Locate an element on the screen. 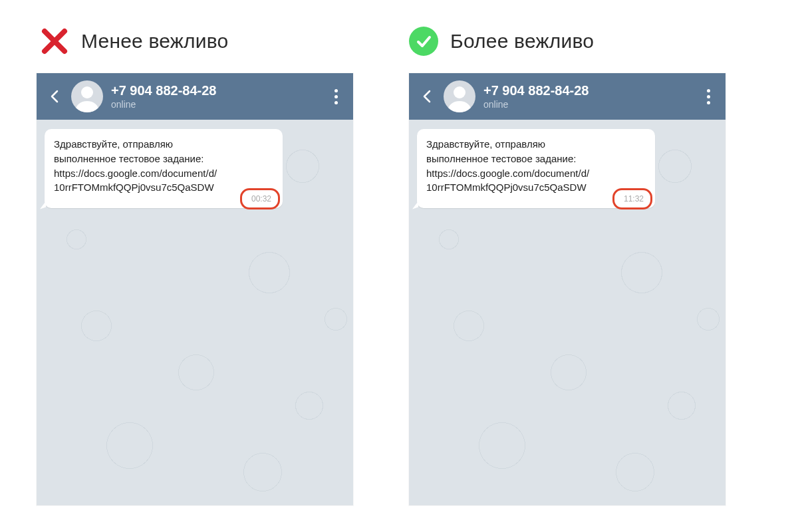 This screenshot has width=798, height=532. heading-more-polite: Более вежливо is located at coordinates (501, 41).